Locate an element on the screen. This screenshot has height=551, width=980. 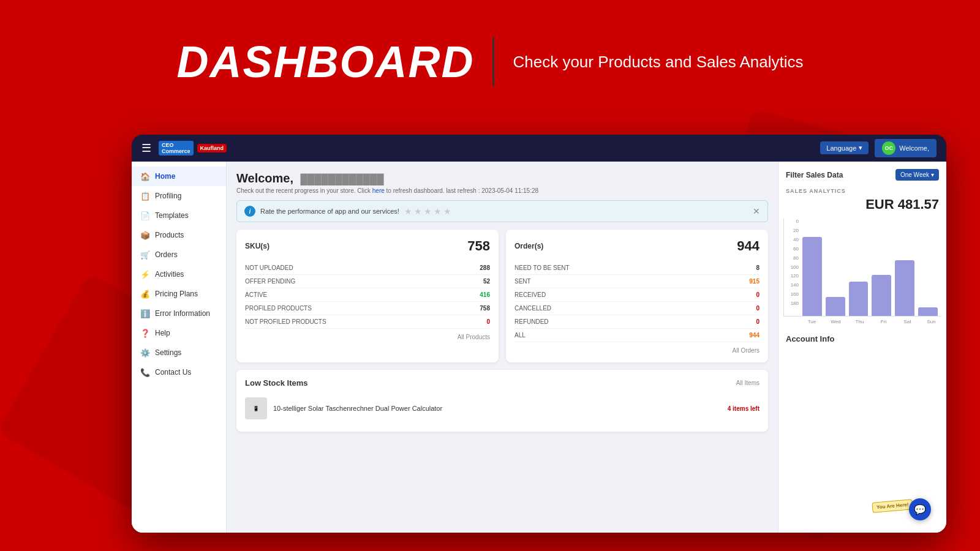
x-label-sat: Sat is located at coordinates (908, 322).